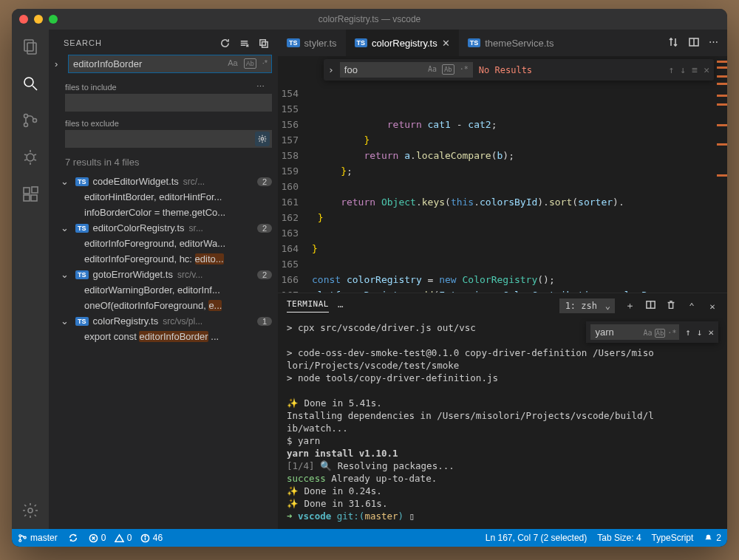  I want to click on search-more-icon: ⋯, so click(260, 87).